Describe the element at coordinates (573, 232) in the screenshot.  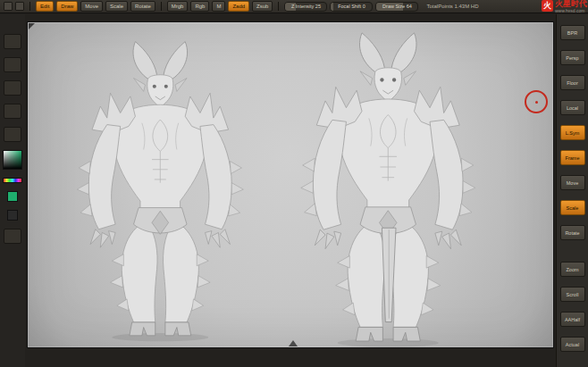
I see `rotate3d-button: Rotate` at that location.